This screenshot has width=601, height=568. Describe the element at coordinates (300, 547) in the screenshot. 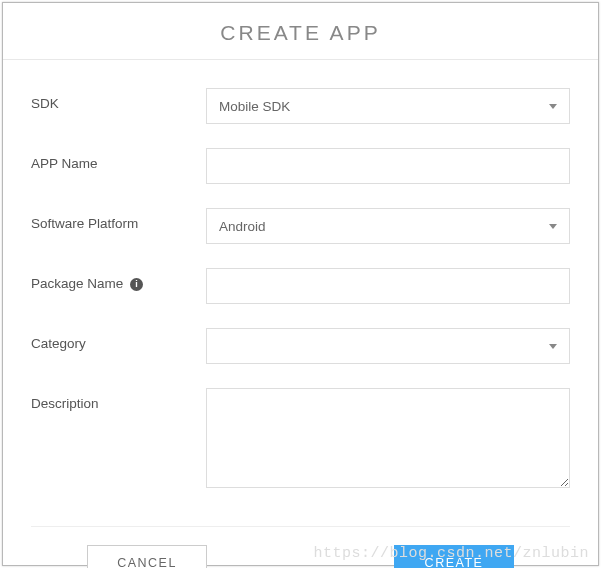

I see `modal-footer: CANCEL CREATE` at that location.